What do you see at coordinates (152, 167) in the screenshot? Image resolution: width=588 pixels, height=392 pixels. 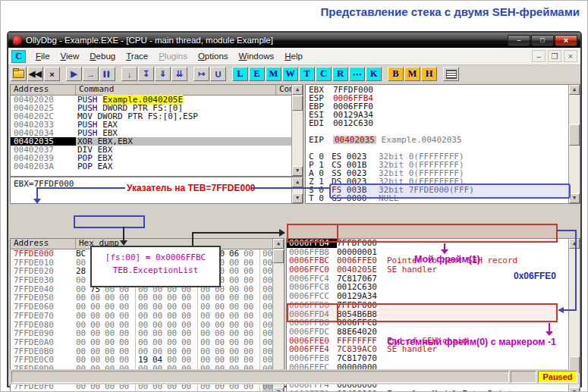 I see `disasm-row: 0040203APOP EAX` at bounding box center [152, 167].